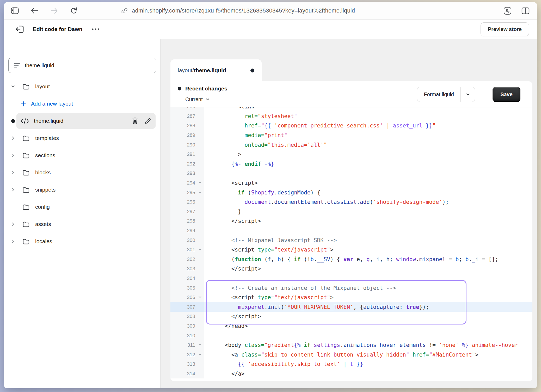  What do you see at coordinates (187, 345) in the screenshot?
I see `line-number: 311` at bounding box center [187, 345].